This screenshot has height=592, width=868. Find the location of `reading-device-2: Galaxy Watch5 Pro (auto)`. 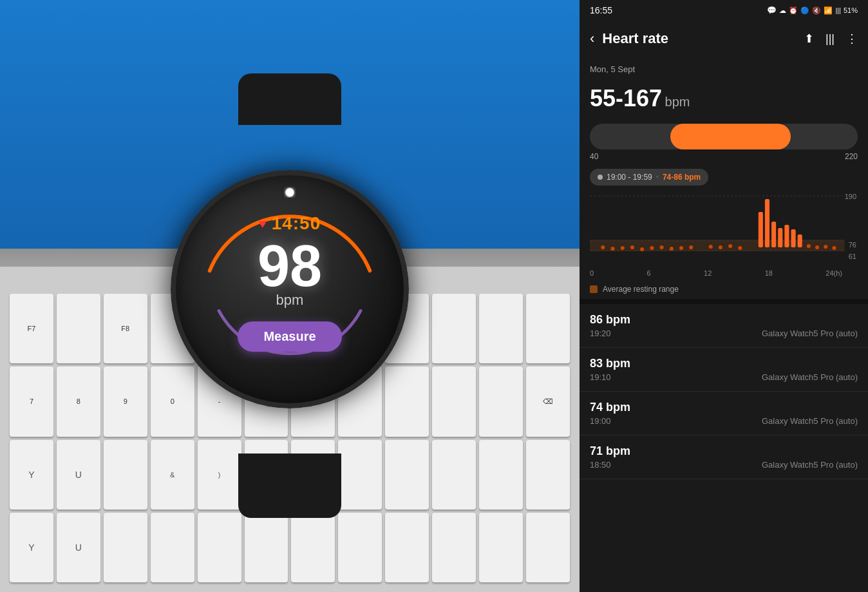

reading-device-2: Galaxy Watch5 Pro (auto) is located at coordinates (810, 377).